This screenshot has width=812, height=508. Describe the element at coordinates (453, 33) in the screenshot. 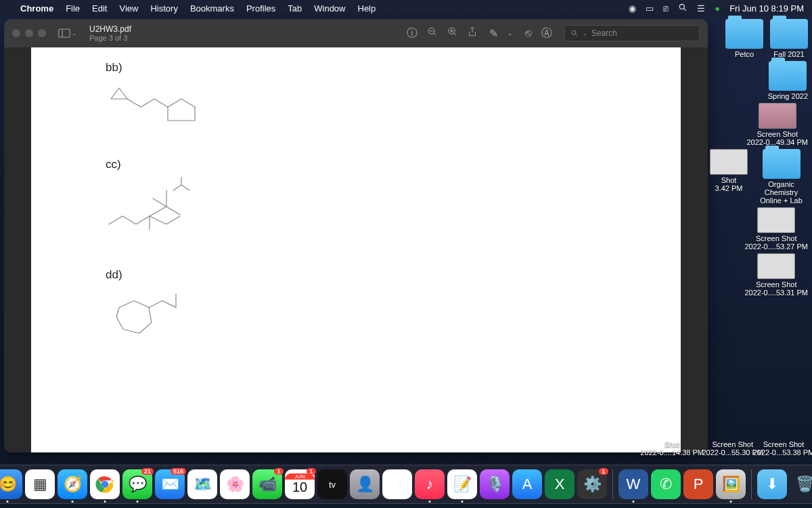

I see `zoom-in-icon` at that location.